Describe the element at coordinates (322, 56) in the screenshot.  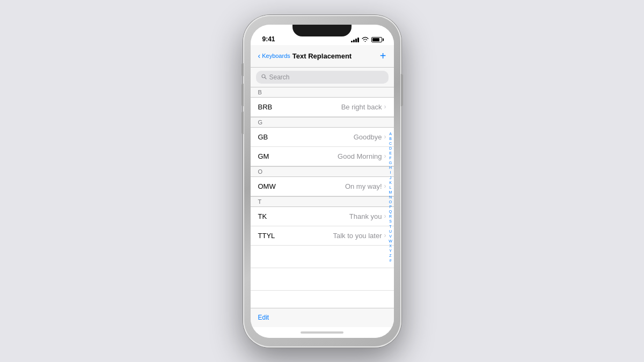
I see `navigation-bar: ‹ Keyboards Text Replacement +` at that location.